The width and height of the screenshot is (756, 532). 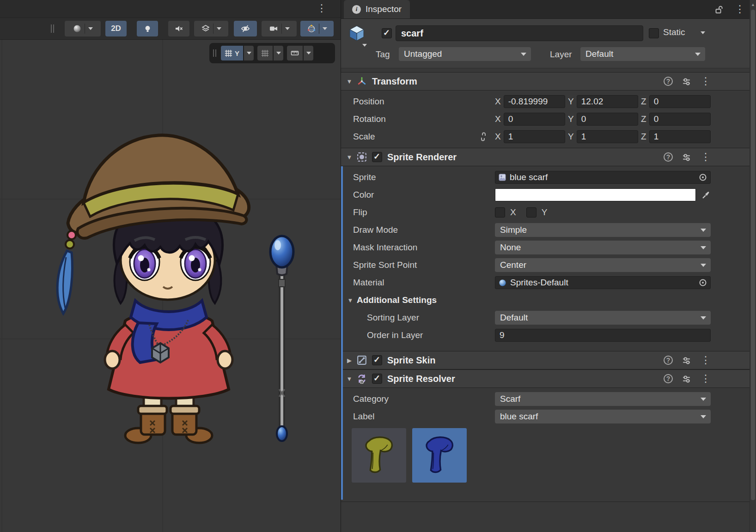 What do you see at coordinates (309, 53) in the screenshot?
I see `snap-increment-dropdown` at bounding box center [309, 53].